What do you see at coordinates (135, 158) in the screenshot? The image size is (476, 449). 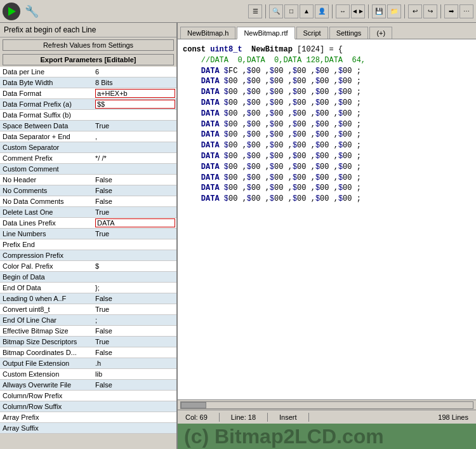 I see `param-value: */ /*` at bounding box center [135, 158].